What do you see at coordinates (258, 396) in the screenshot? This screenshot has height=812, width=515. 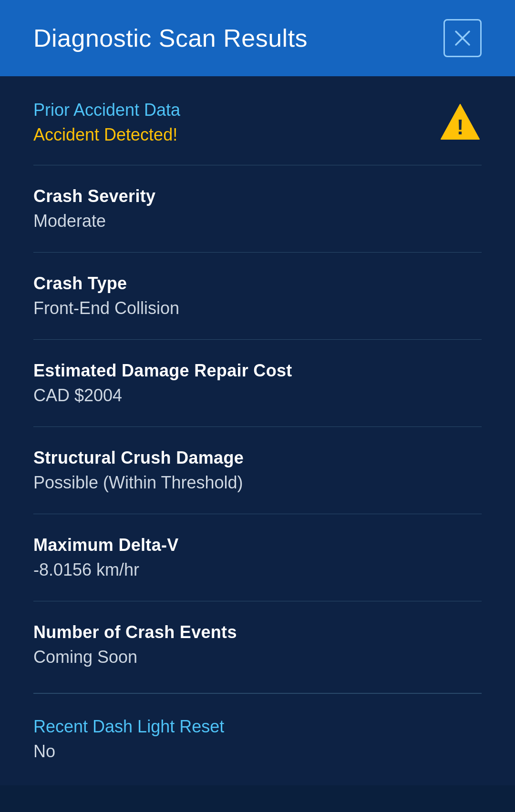 I see `damage-cost-value: CAD $2004` at bounding box center [258, 396].